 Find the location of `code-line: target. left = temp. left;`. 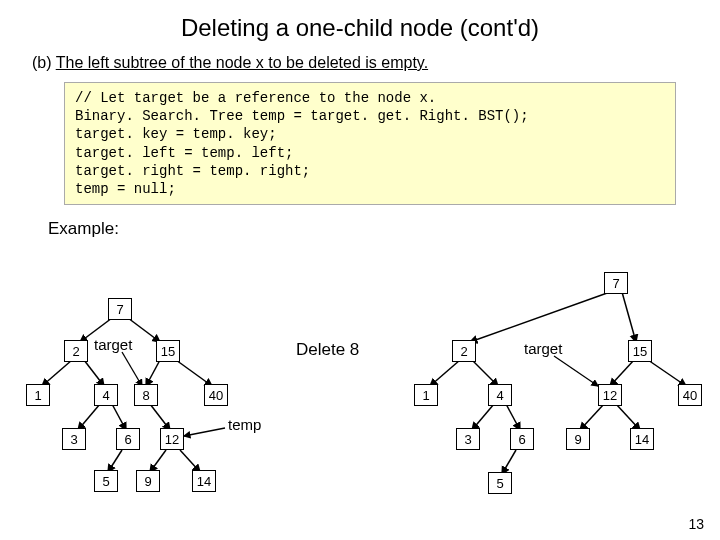

code-line: target. left = temp. left; is located at coordinates (184, 153).